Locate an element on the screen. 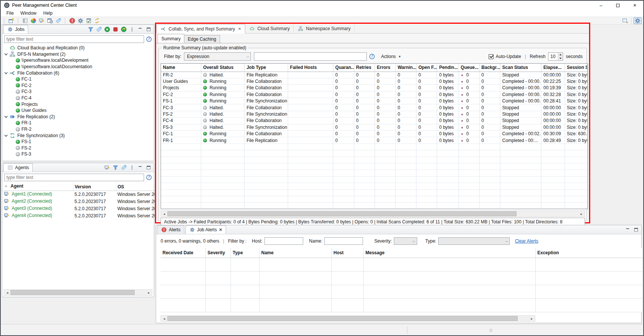 This screenshot has width=644, height=336. summary-row: ProjectsRunningFile Collaboration000000 … is located at coordinates (374, 88).